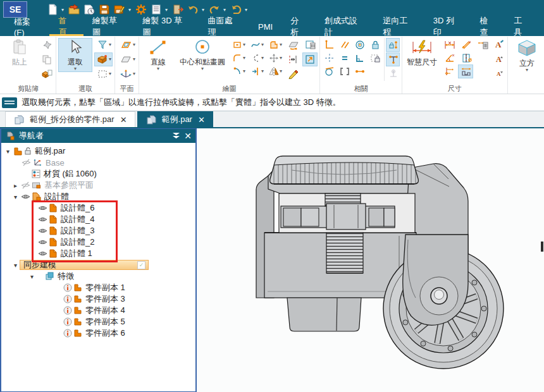  What do you see at coordinates (482, 45) in the screenshot?
I see `delete-dimension-icon` at bounding box center [482, 45].